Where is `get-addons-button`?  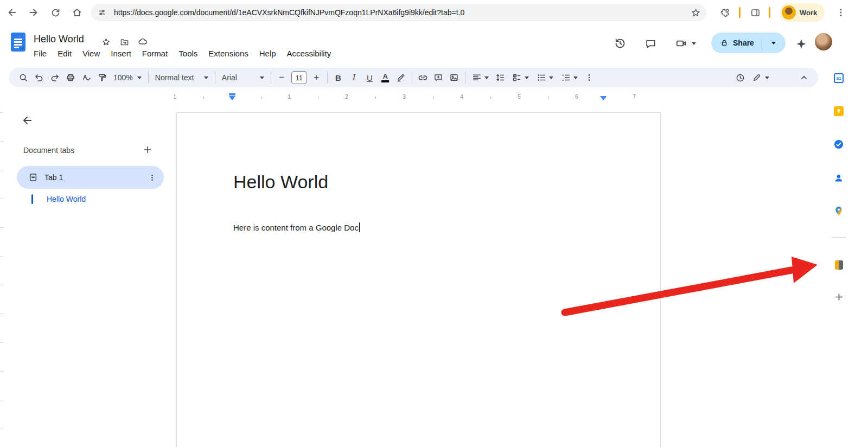
get-addons-button is located at coordinates (839, 297).